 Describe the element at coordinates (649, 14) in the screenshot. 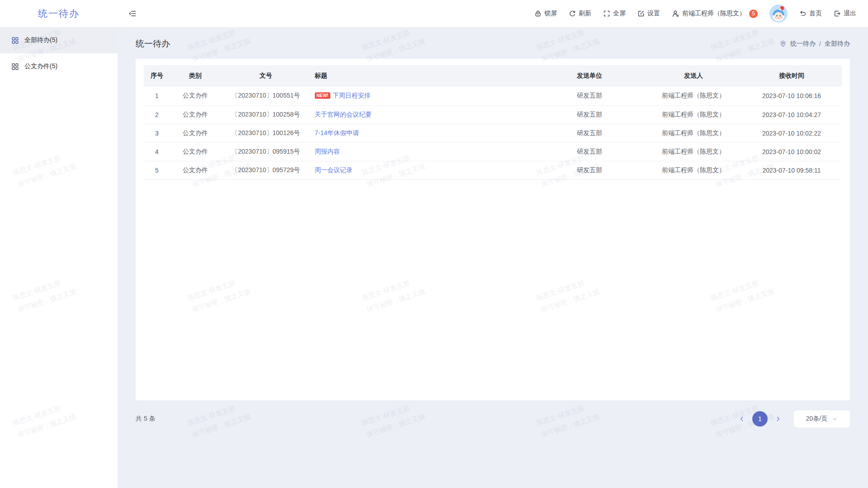

I see `settings-button: 设置` at that location.